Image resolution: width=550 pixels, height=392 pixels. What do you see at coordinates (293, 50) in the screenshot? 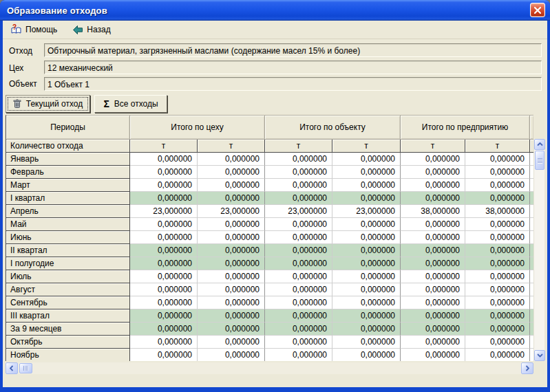
I see `waste-field: Обтирочный материал, загрязненный маслам…` at bounding box center [293, 50].